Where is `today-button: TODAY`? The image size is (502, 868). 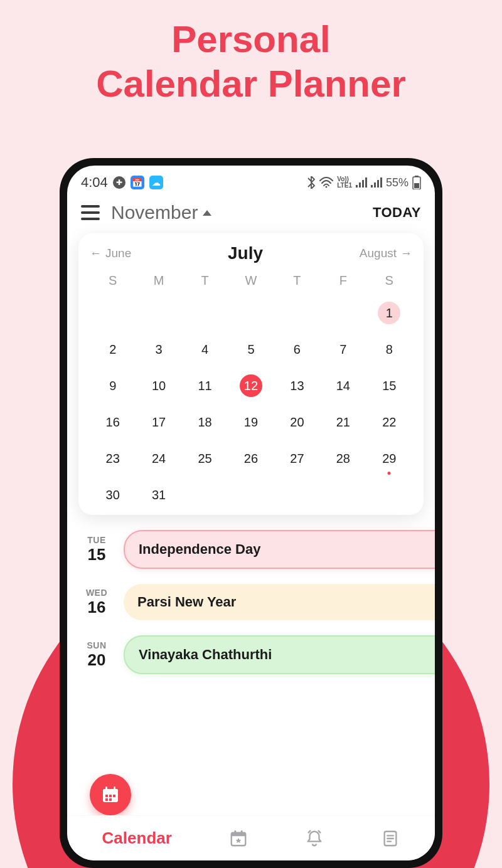 today-button: TODAY is located at coordinates (397, 213).